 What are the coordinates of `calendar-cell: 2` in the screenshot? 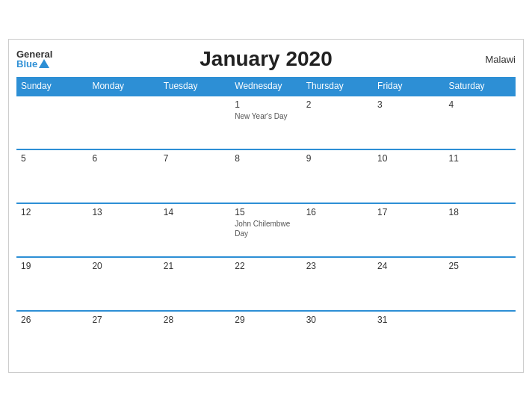 It's located at (338, 123).